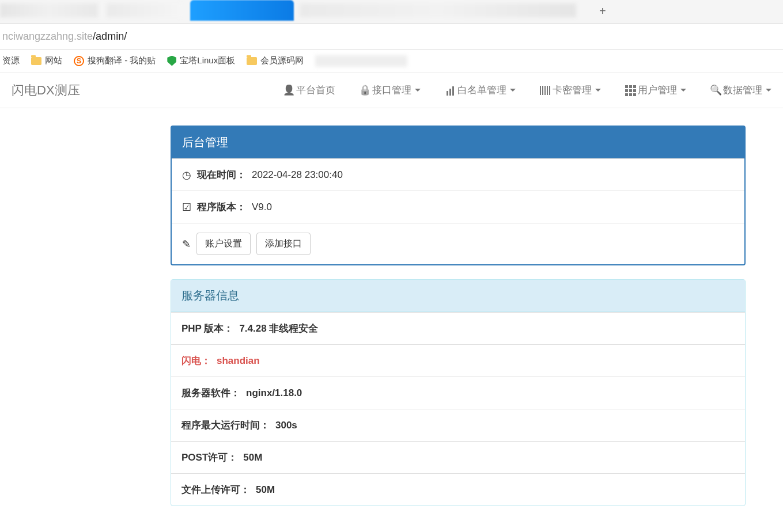 The image size is (783, 532). I want to click on bookmark-label: 会员源码网, so click(282, 61).